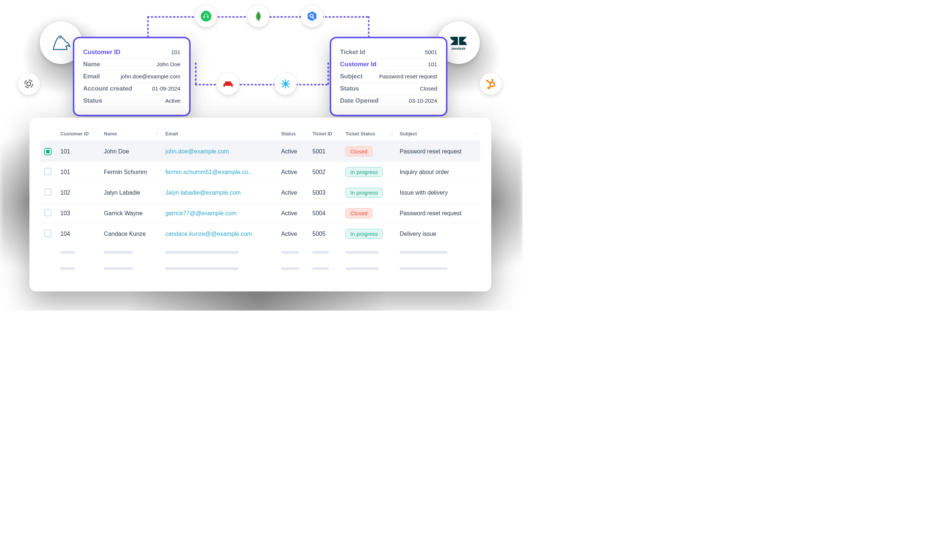 Image resolution: width=942 pixels, height=560 pixels. I want to click on data-table: Customer ID Name↓↑ Email Status Ticket I…, so click(260, 202).